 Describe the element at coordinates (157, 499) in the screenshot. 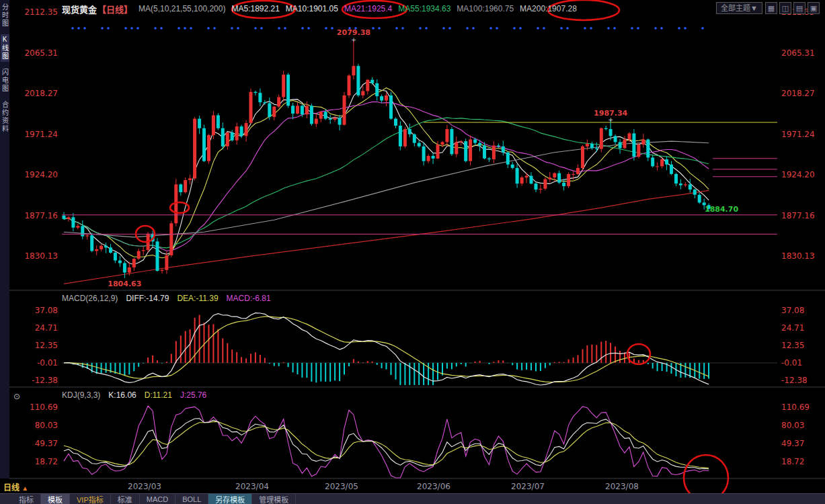

I see `tab-4: MACD` at that location.